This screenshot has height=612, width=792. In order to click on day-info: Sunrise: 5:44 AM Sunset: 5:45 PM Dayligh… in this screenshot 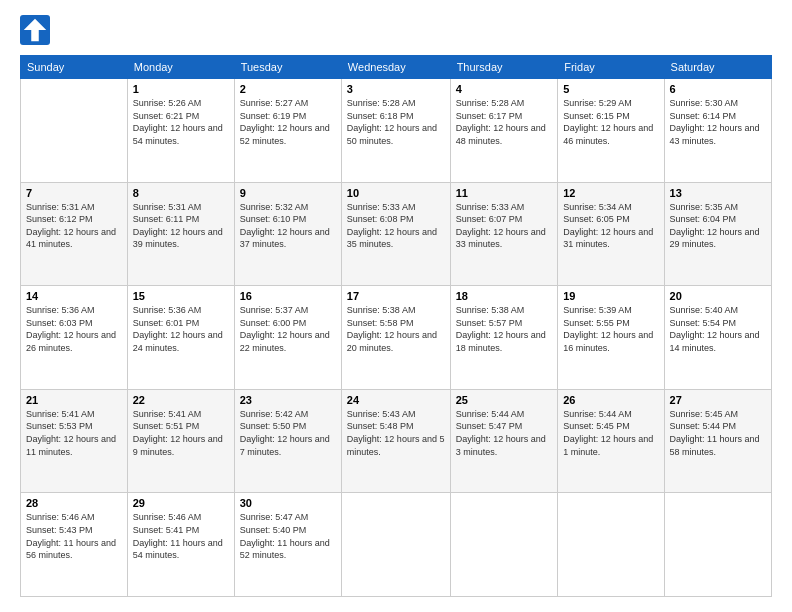, I will do `click(610, 433)`.